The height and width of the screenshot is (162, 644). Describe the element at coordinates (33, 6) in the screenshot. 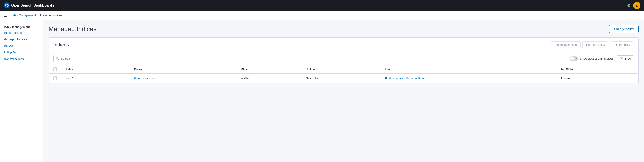

I see `logo-text: OpenSearch Dashboards` at that location.